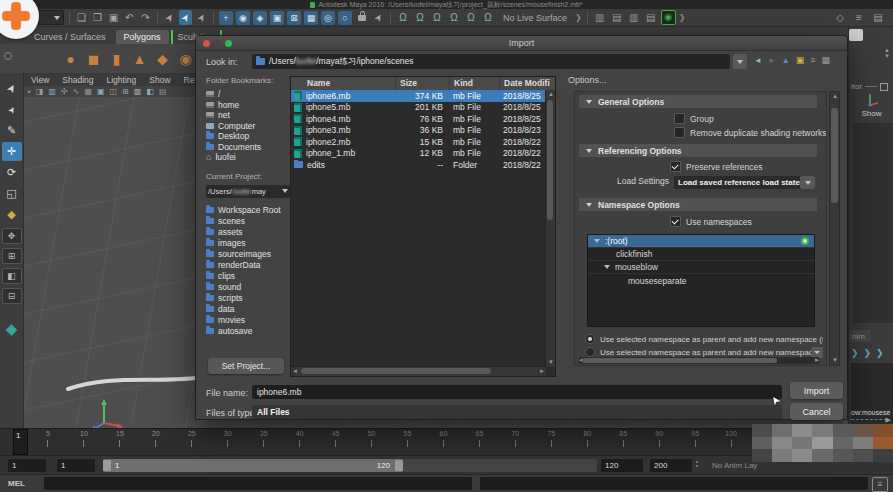 This screenshot has height=492, width=893. I want to click on panel-icon: ▦, so click(88, 92).